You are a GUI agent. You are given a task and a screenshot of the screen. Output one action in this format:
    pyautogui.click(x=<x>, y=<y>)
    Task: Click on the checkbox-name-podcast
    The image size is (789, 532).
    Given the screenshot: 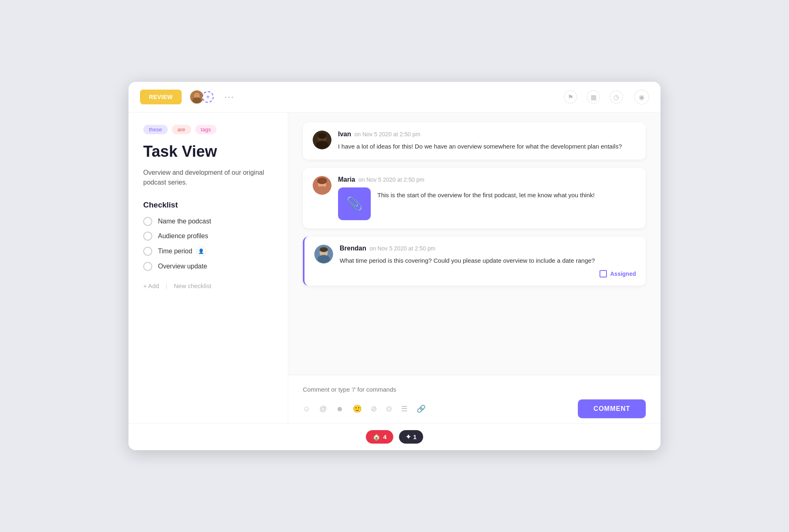 What is the action you would take?
    pyautogui.click(x=148, y=221)
    